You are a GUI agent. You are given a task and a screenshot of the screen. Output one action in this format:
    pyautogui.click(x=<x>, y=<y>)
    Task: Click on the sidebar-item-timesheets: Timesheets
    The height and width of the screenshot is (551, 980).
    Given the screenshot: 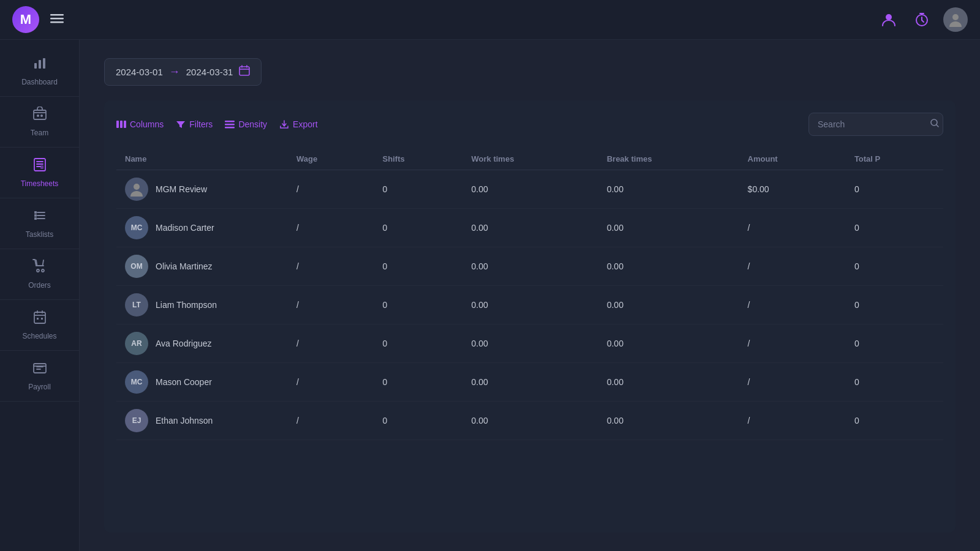 What is the action you would take?
    pyautogui.click(x=39, y=173)
    